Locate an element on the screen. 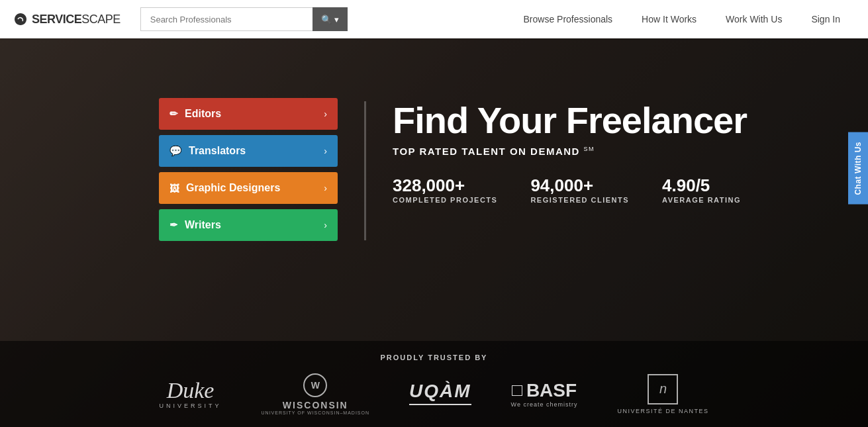  translators-icon: 💬 is located at coordinates (176, 151).